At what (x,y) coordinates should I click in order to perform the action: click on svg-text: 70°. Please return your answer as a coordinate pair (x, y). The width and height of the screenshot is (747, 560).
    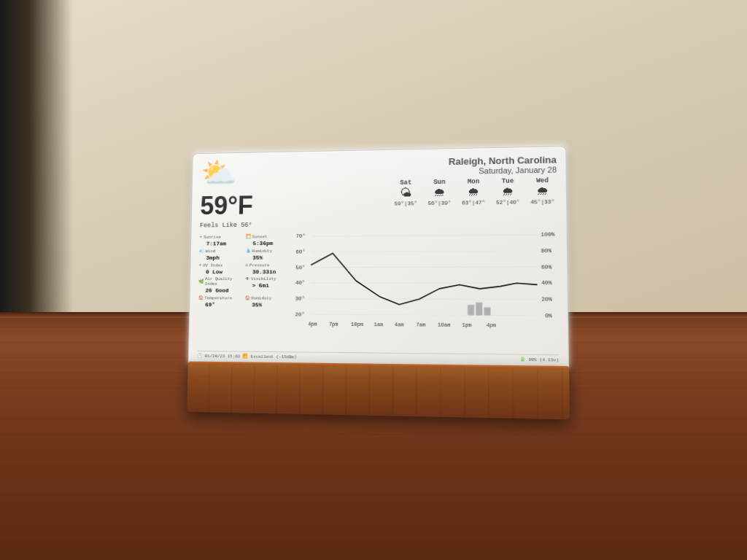
    Looking at the image, I should click on (301, 236).